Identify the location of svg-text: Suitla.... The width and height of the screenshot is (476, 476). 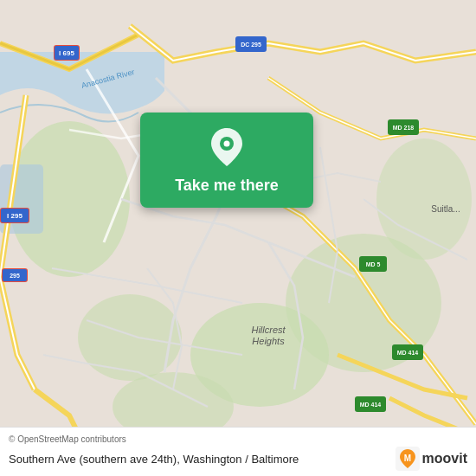
(445, 209).